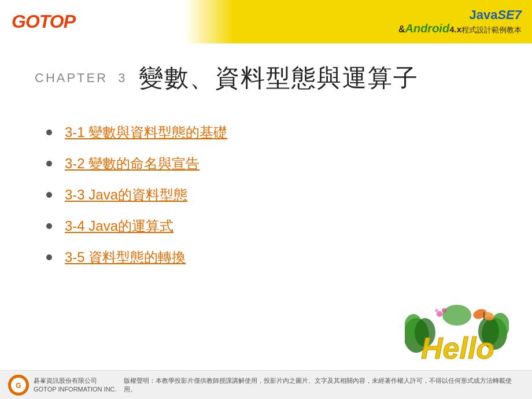  Describe the element at coordinates (460, 29) in the screenshot. I see `android-line: &Android4.x程式設計範例教本` at that location.